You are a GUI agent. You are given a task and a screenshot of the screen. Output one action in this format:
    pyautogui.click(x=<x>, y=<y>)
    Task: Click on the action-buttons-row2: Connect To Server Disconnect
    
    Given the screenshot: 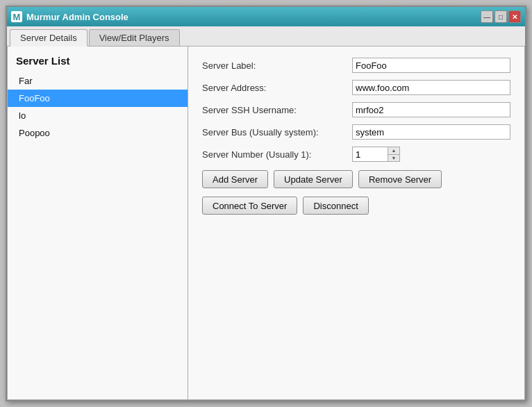 What is the action you would take?
    pyautogui.click(x=356, y=206)
    